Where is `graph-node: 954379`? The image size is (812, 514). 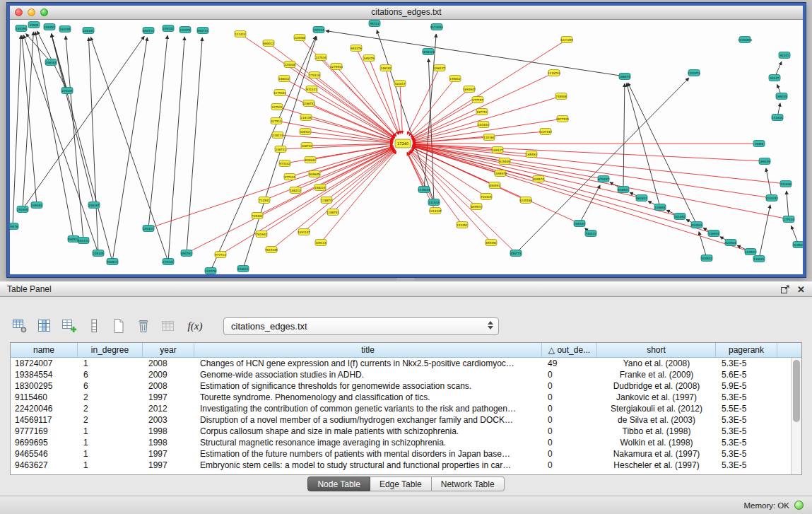 graph-node: 954379 is located at coordinates (356, 48).